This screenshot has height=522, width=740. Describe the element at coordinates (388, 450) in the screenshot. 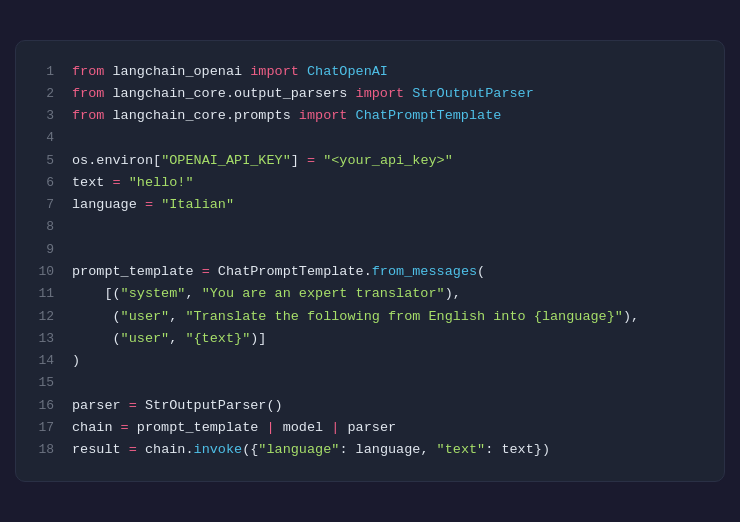

I see `token: : language,` at that location.